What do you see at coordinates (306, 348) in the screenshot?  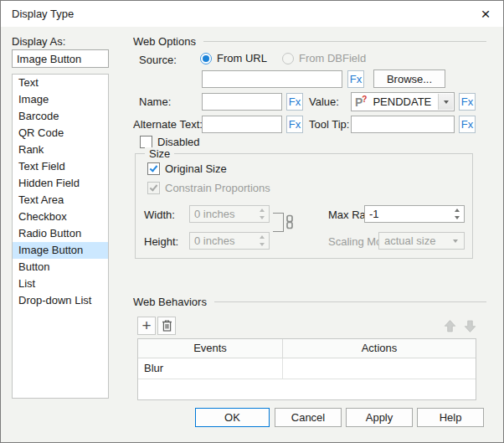 I see `table-header-row: Events Actions` at bounding box center [306, 348].